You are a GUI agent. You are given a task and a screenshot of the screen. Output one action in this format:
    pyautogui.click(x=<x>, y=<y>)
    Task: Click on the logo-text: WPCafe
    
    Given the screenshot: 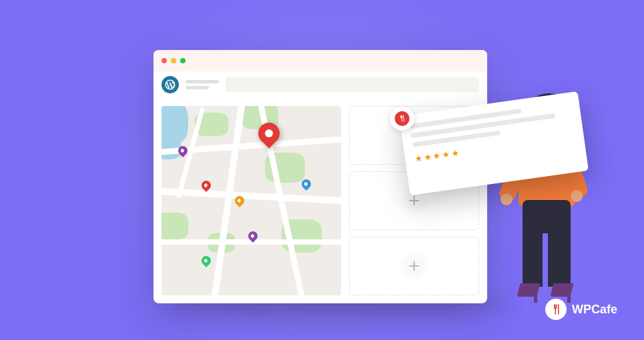 What is the action you would take?
    pyautogui.click(x=595, y=309)
    